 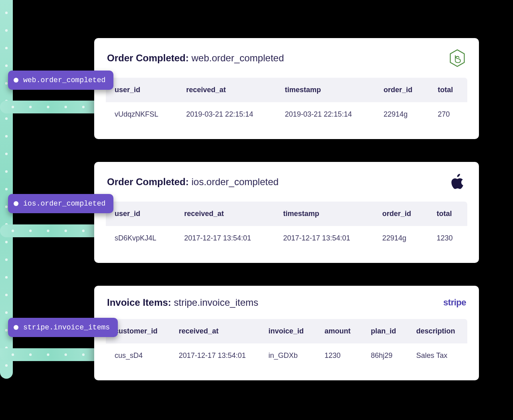 What do you see at coordinates (64, 204) in the screenshot?
I see `tag-label: ios.order_completed` at bounding box center [64, 204].